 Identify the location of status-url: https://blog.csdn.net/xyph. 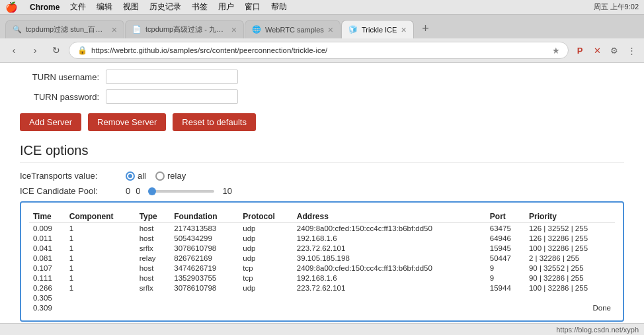
(598, 330).